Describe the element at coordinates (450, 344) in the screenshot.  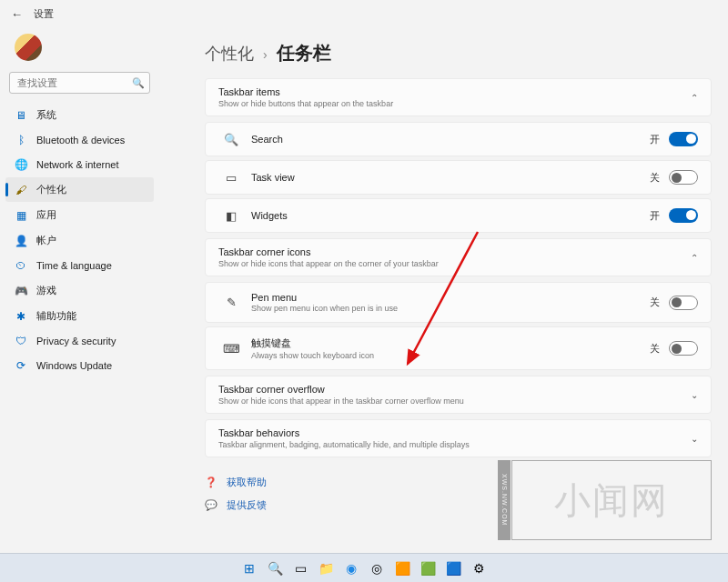
I see `row-label: 触摸键盘` at that location.